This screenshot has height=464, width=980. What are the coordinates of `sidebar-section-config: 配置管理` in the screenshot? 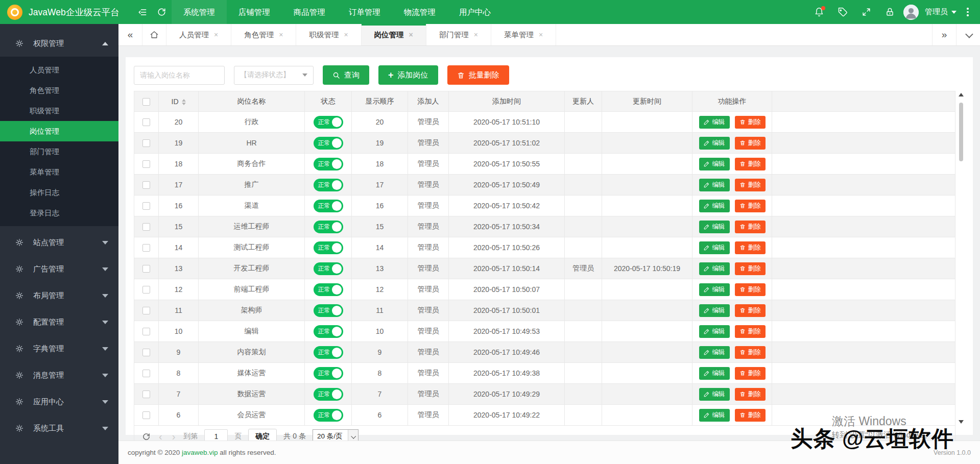 It's located at (59, 322).